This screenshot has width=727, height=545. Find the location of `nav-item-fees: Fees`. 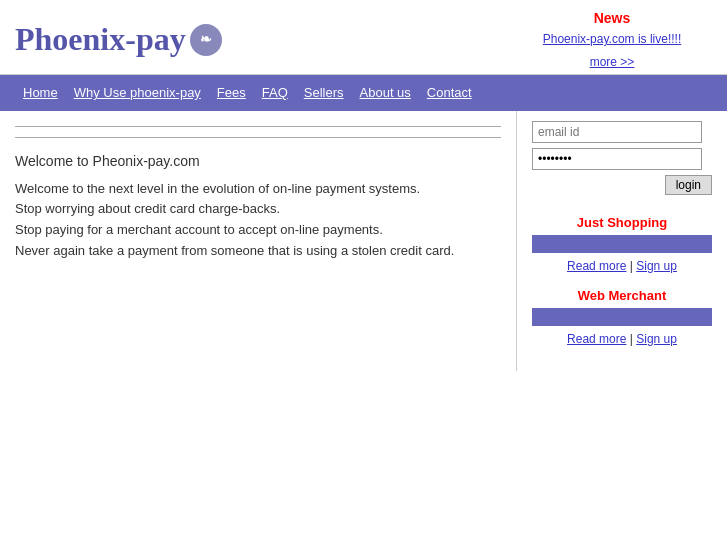

nav-item-fees: Fees is located at coordinates (232, 92).